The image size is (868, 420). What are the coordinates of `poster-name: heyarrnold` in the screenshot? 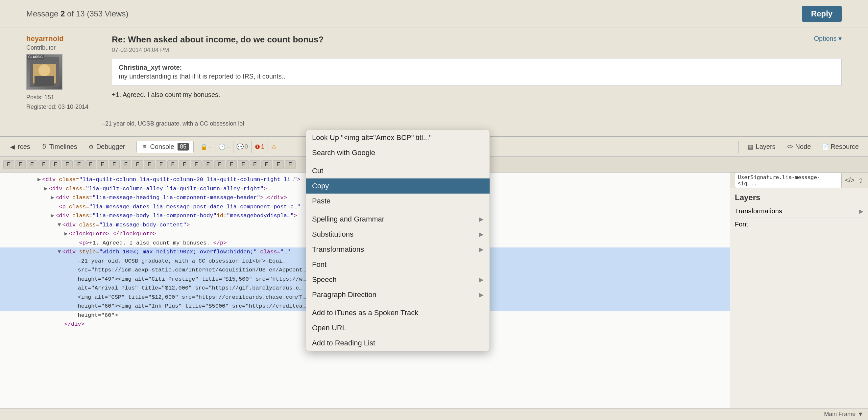 It's located at (64, 39).